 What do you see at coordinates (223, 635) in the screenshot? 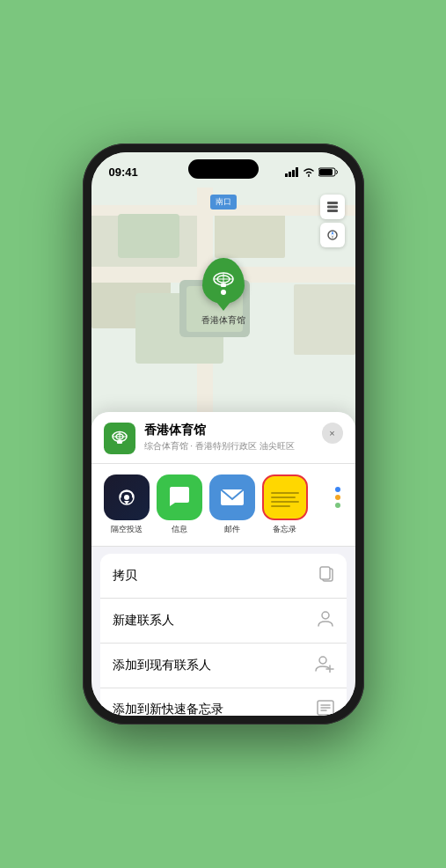
I see `action-list: 拷贝 新建联系人` at bounding box center [223, 635].